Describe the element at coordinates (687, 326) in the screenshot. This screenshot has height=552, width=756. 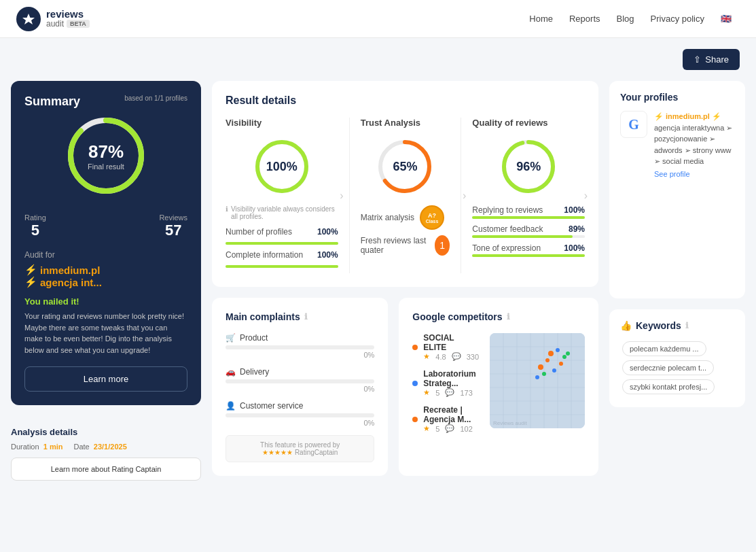
I see `keywords-info-icon: ℹ` at that location.